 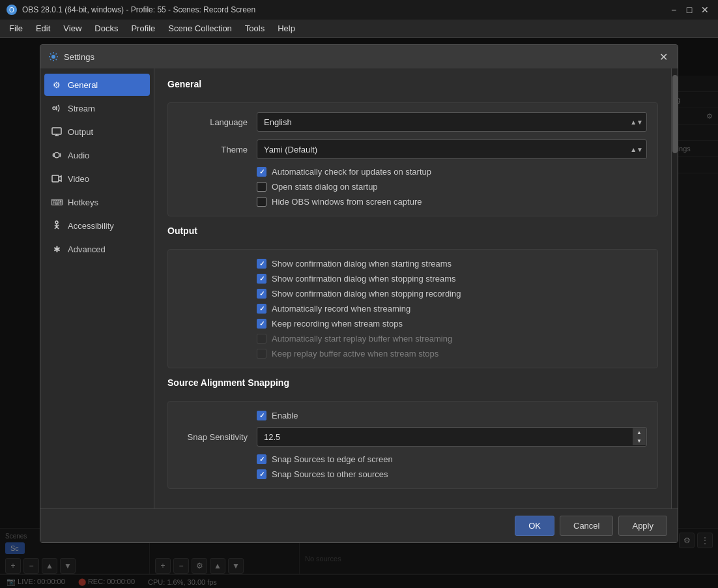 I want to click on scrollbar-track, so click(x=674, y=288).